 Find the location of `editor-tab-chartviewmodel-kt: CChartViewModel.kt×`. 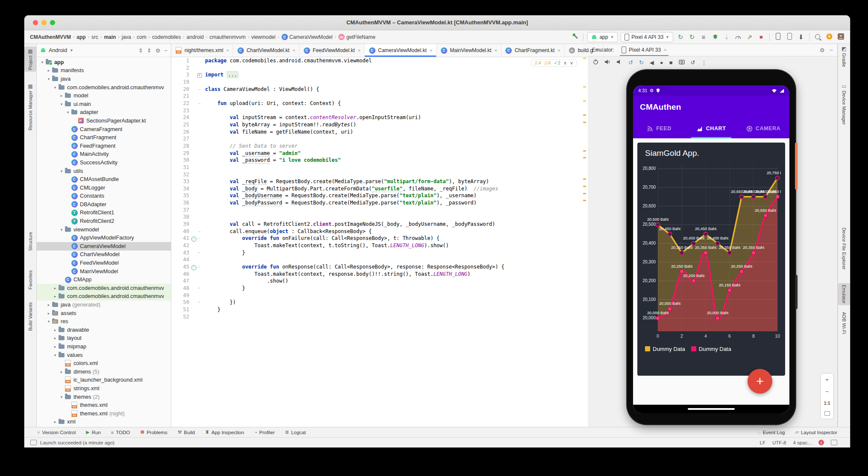

editor-tab-chartviewmodel-kt: CChartViewModel.kt× is located at coordinates (267, 50).